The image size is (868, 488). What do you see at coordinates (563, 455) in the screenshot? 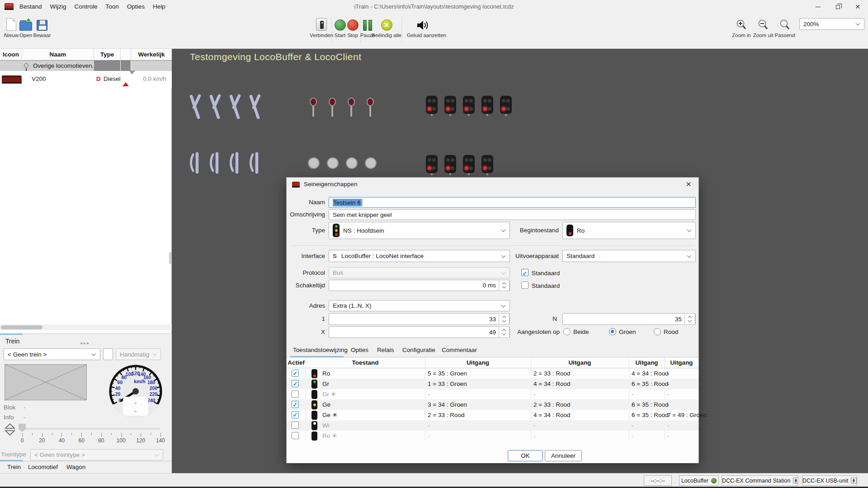
I see `annuleer-button: Annuleer` at bounding box center [563, 455].